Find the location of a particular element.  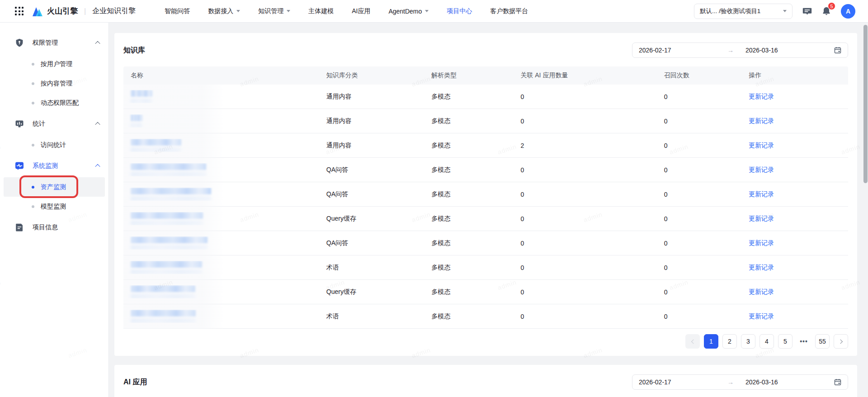

sidebar-item-model-monitor: 模型监测 is located at coordinates (54, 206).